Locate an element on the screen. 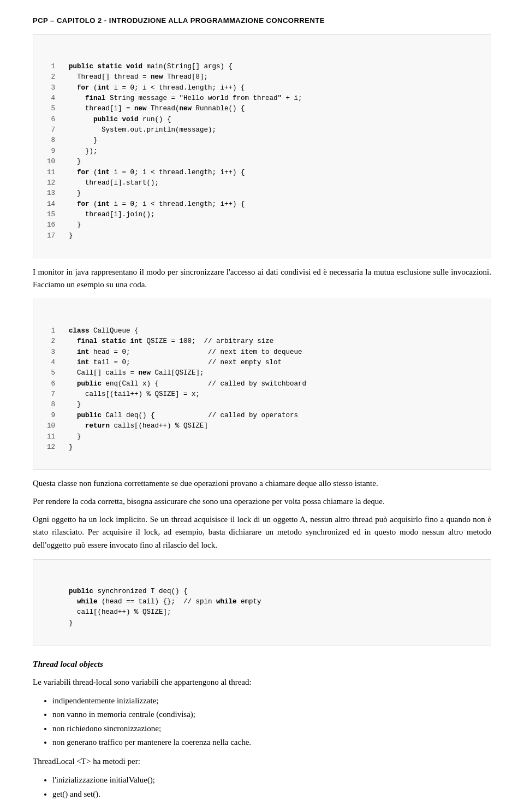 Image resolution: width=524 pixels, height=812 pixels. list-item: l'inizializzazione initialValue(); is located at coordinates (272, 780).